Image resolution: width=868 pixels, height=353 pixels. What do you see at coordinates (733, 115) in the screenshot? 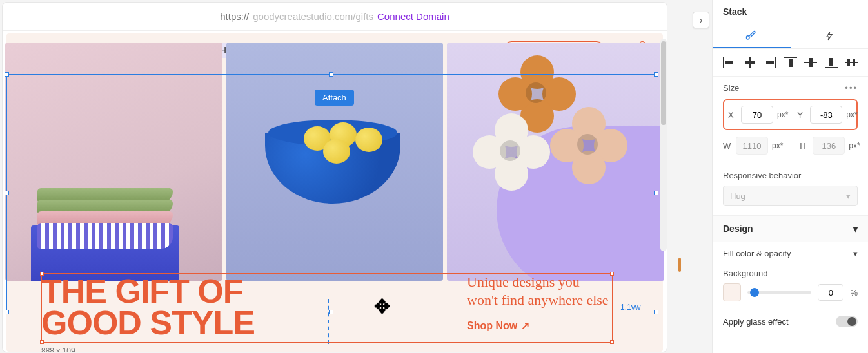
I see `x-label: X` at bounding box center [733, 115].